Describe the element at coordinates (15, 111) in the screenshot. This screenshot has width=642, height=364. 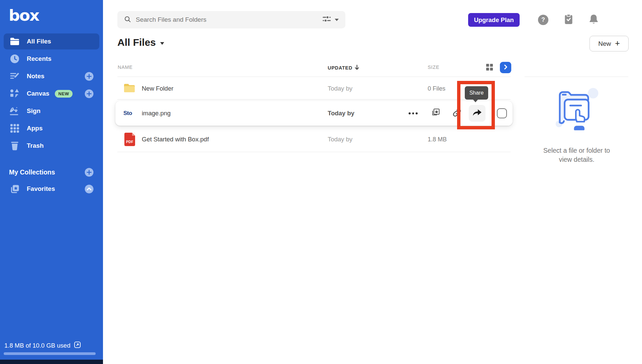
I see `signature-icon` at that location.